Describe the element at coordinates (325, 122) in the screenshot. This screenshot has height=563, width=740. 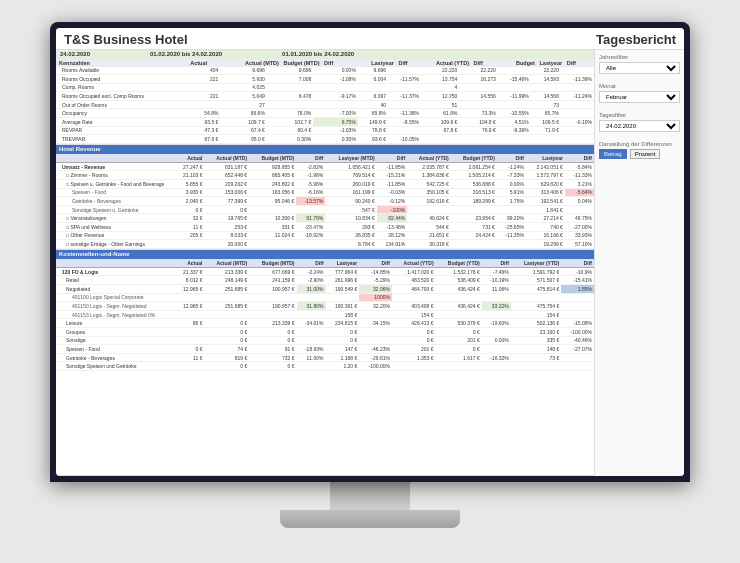
I see `kpi-row-avg-rate: Average Rate 93.5 € 109.7 € 102.7 € 6.75…` at that location.